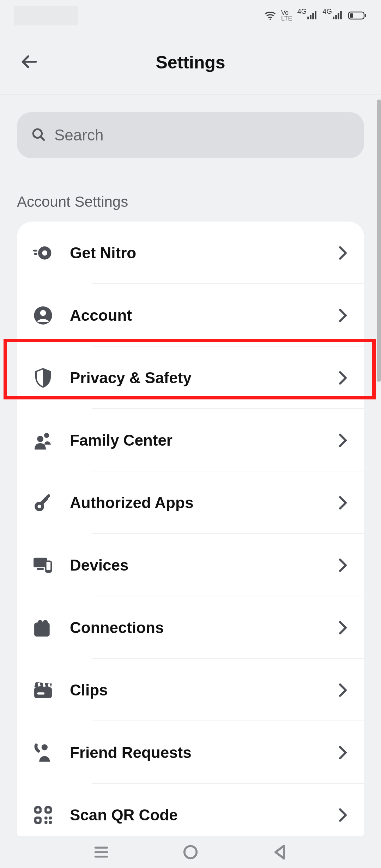 Image resolution: width=381 pixels, height=868 pixels. Describe the element at coordinates (190, 440) in the screenshot. I see `row-family-center: Family Center` at that location.